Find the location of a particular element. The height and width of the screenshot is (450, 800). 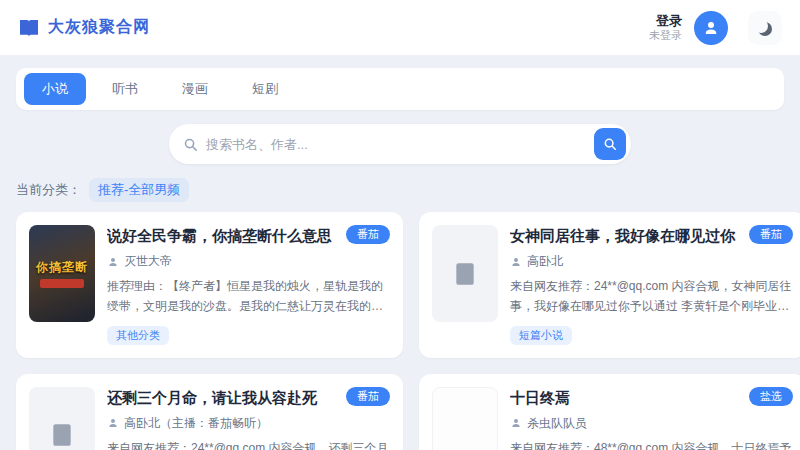

category-tag: 其他分类 is located at coordinates (138, 336).